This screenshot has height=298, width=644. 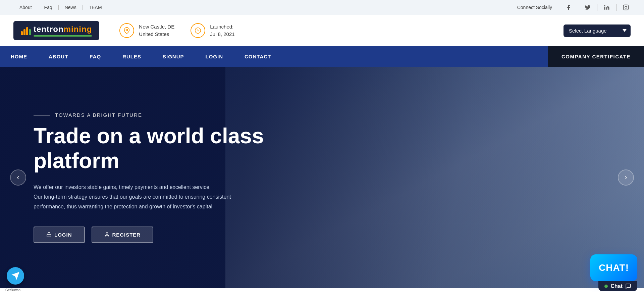 I want to click on nav-home: HOME, so click(x=19, y=56).